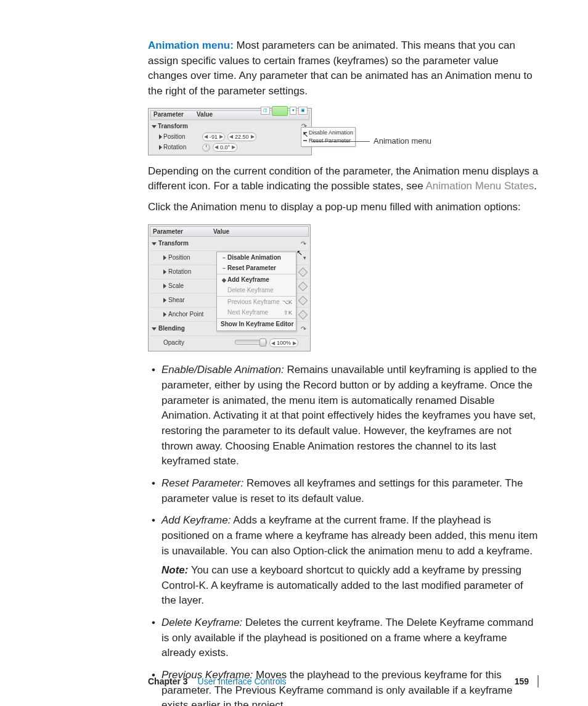 The width and height of the screenshot is (588, 706). I want to click on rotation-dial, so click(206, 148).